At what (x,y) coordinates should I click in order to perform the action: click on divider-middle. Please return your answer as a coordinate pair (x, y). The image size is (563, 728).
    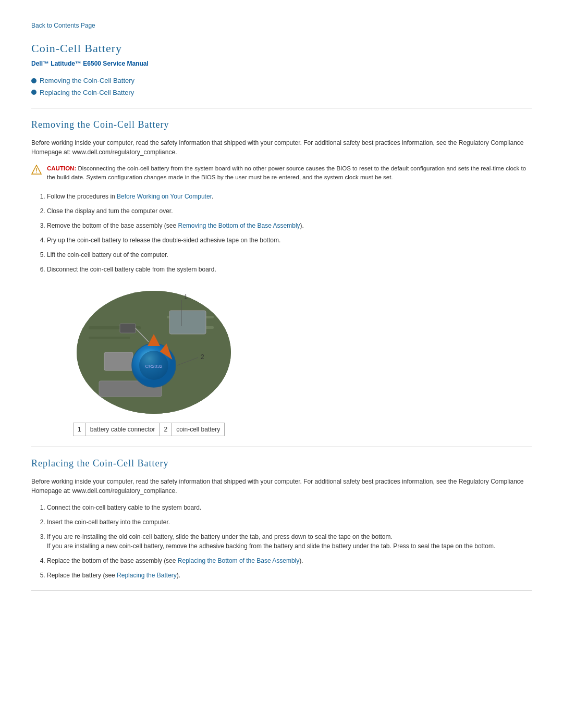
    Looking at the image, I should click on (282, 447).